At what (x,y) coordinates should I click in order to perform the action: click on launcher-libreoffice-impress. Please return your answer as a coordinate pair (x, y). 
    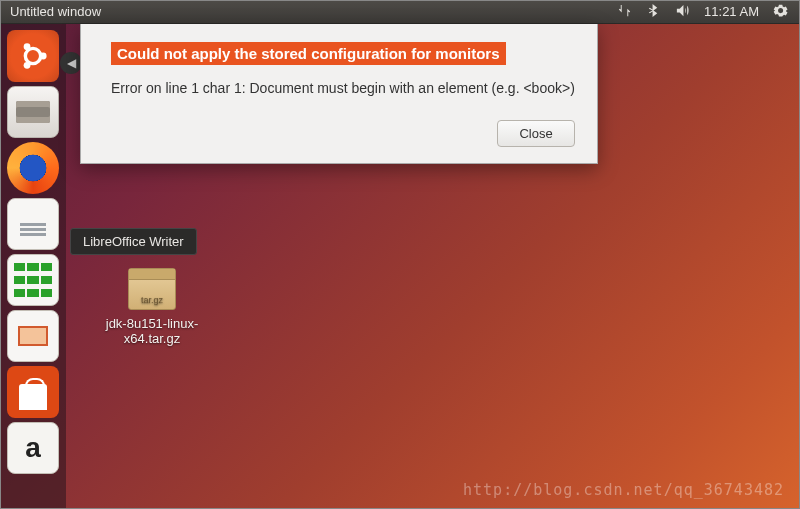
    Looking at the image, I should click on (33, 336).